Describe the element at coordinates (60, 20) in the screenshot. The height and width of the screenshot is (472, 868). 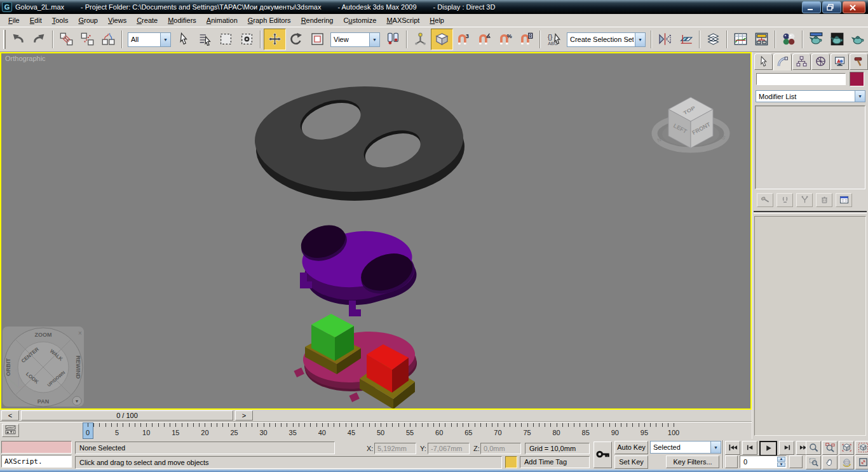
I see `menu-tools: Tools` at that location.